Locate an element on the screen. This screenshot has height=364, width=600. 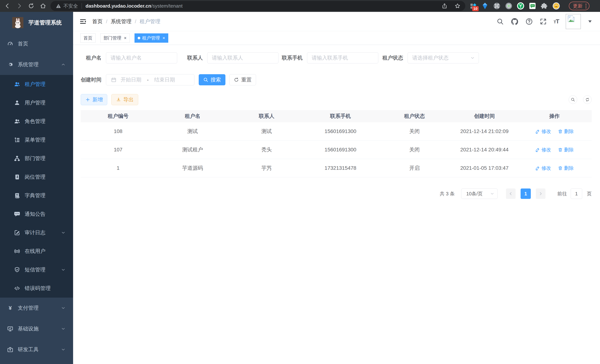
navbar: 首页 / 系统管理 / 租户管理 TT is located at coordinates (337, 21).